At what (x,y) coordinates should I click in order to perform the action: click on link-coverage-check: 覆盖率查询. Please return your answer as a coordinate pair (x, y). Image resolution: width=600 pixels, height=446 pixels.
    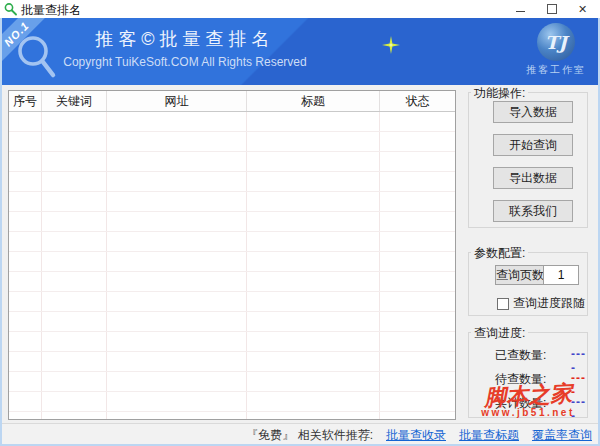
    Looking at the image, I should click on (562, 436).